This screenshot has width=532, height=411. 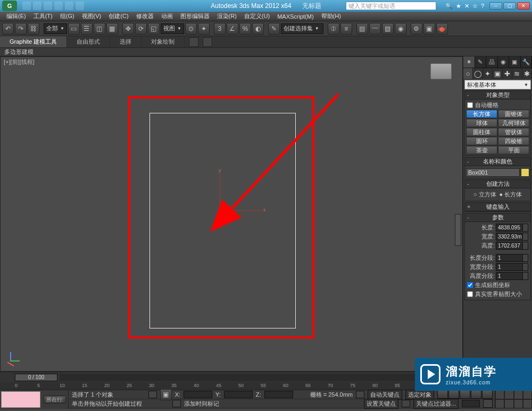 What do you see at coordinates (202, 404) in the screenshot?
I see `add-time-tag-button: 添加时间标记` at bounding box center [202, 404].